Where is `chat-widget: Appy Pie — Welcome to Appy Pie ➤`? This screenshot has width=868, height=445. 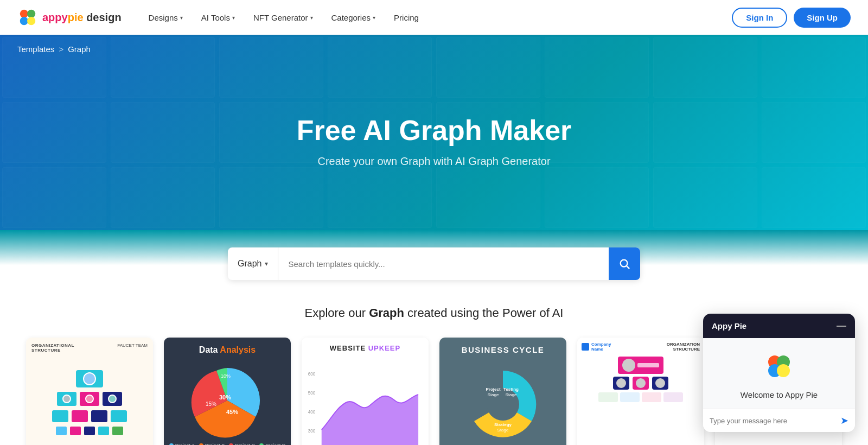
chat-widget: Appy Pie — Welcome to Appy Pie ➤ is located at coordinates (779, 373).